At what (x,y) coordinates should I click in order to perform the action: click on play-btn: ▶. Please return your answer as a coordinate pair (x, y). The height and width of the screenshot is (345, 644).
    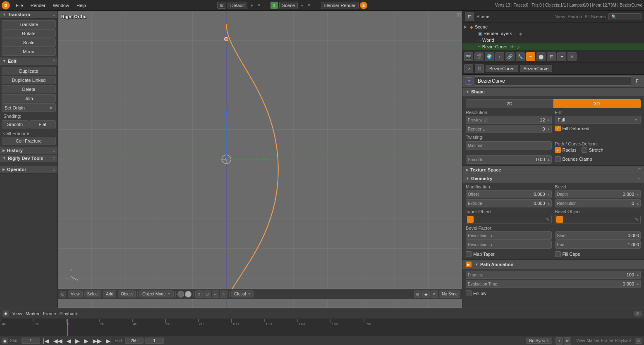
    Looking at the image, I should click on (78, 341).